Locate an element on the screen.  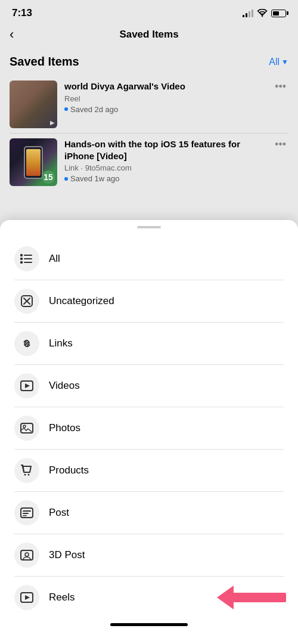
ios-thumbnail: 15 is located at coordinates (33, 162).